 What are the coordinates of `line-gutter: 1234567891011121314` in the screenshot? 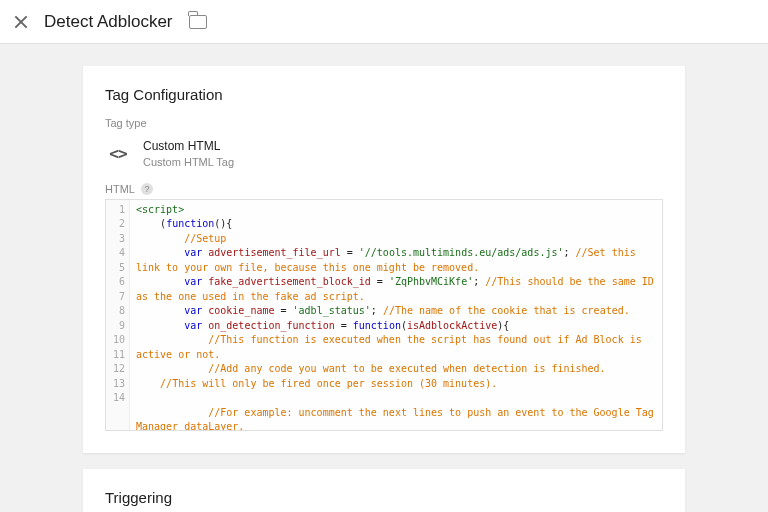 It's located at (118, 315).